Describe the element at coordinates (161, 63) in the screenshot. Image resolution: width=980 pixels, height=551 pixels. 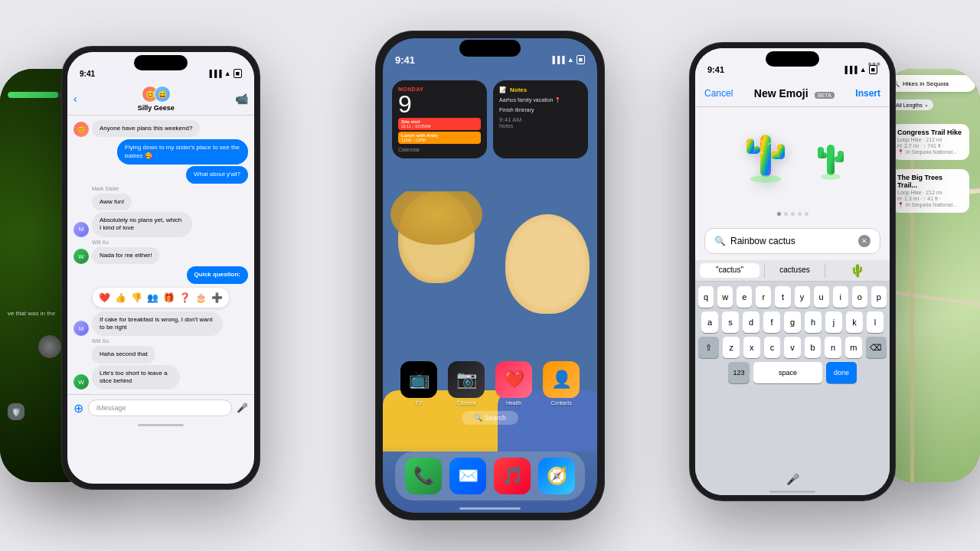
I see `dynamic-island-messages` at that location.